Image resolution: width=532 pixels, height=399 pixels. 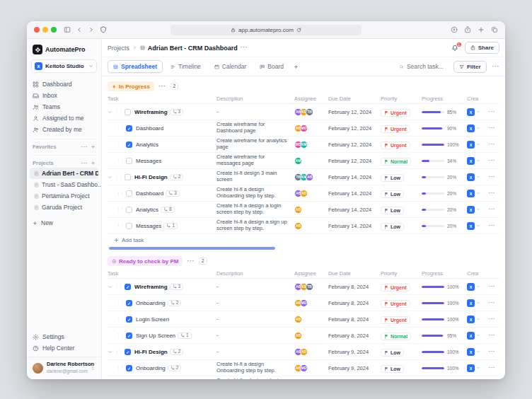 What do you see at coordinates (423, 66) in the screenshot?
I see `search-box` at bounding box center [423, 66].